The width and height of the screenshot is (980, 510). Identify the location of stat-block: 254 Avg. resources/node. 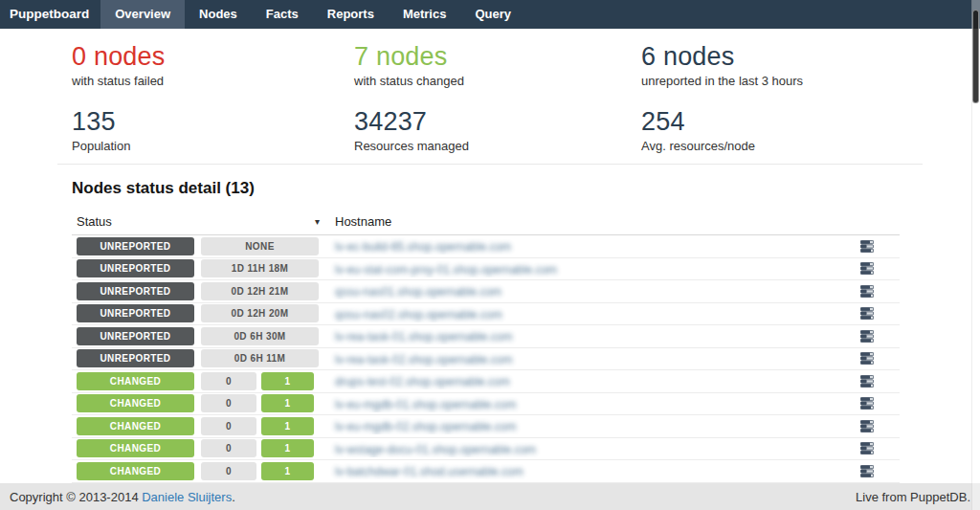
(811, 130).